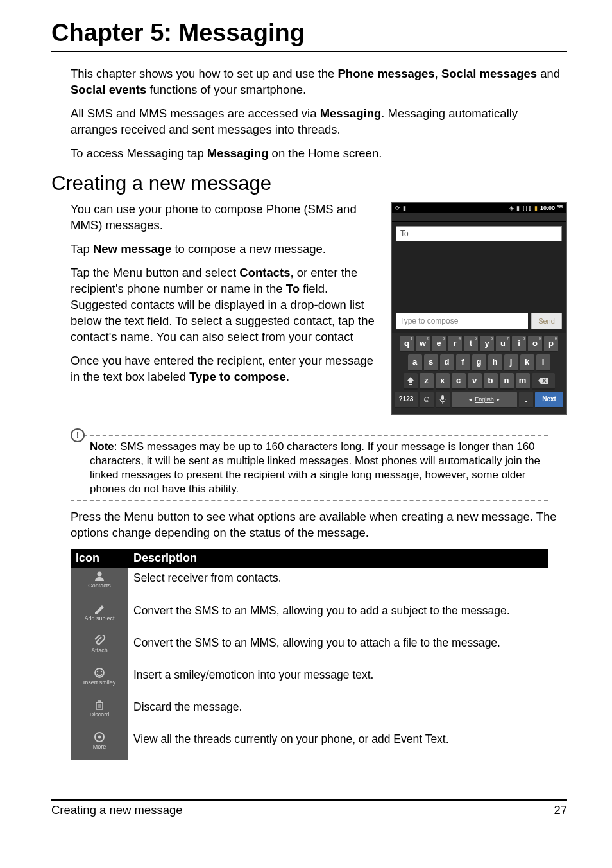  I want to click on key-i: i8, so click(519, 344).